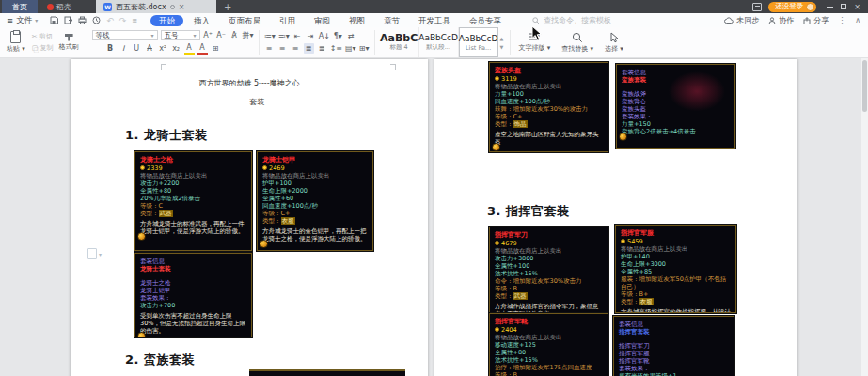 This screenshot has width=868, height=376. What do you see at coordinates (549, 270) in the screenshot?
I see `item-image-commander-saber: 指挥官军刀4679将物品放在商店上以卖出攻击力+3800全属性+100法术抗性+…` at bounding box center [549, 270].